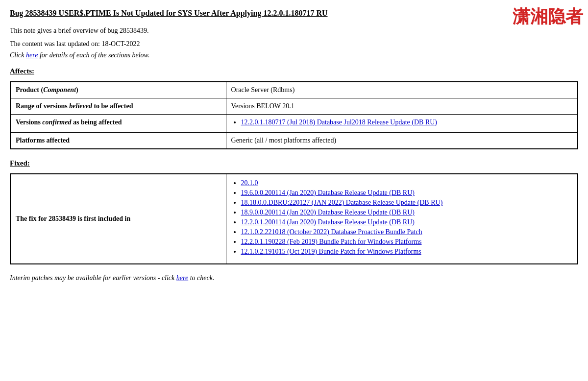 The height and width of the screenshot is (381, 588). I want to click on list-item: 12.2.0.1.190228 (Feb 2019) Bundle Patch …, so click(407, 242).